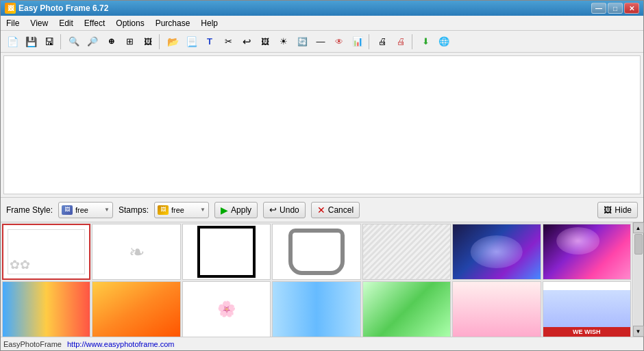  I want to click on tb-close-img: 📃, so click(191, 42).